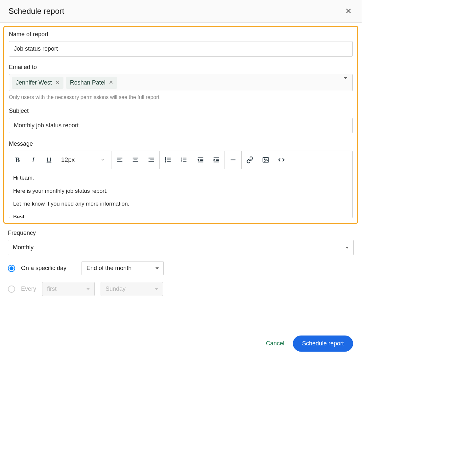  I want to click on bullet-list-button, so click(168, 160).